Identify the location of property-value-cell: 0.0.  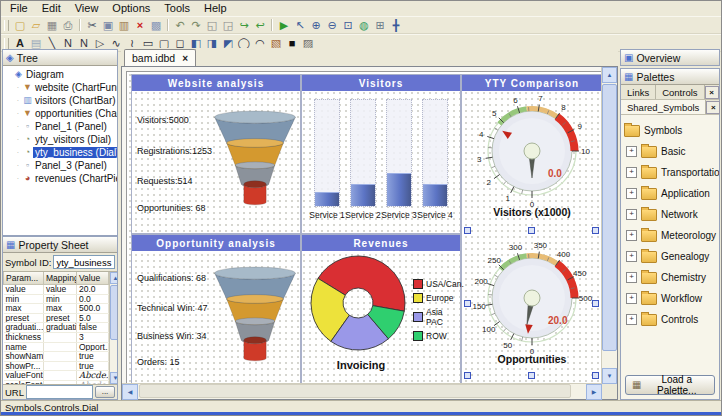
(93, 299).